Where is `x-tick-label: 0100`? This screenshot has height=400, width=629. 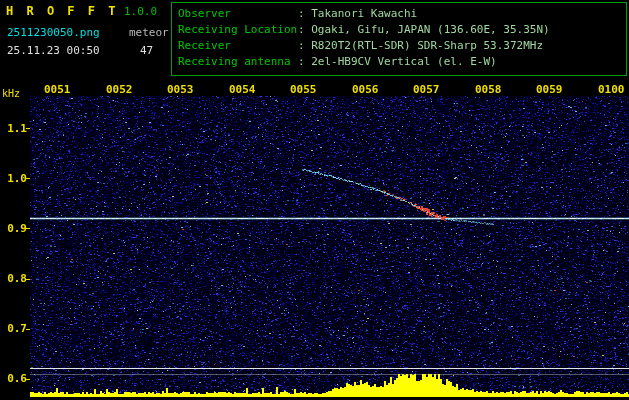 x-tick-label: 0100 is located at coordinates (612, 90).